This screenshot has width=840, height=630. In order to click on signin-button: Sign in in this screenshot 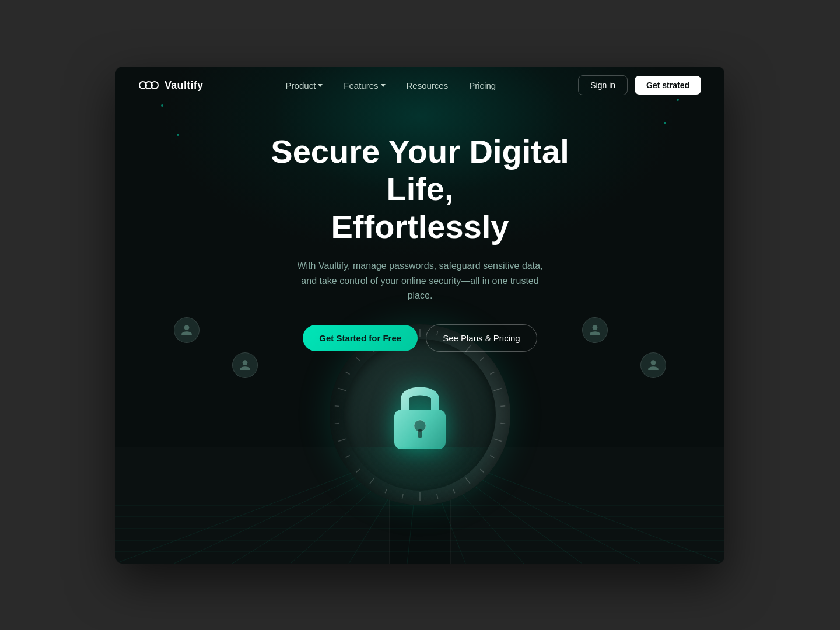, I will do `click(603, 85)`.